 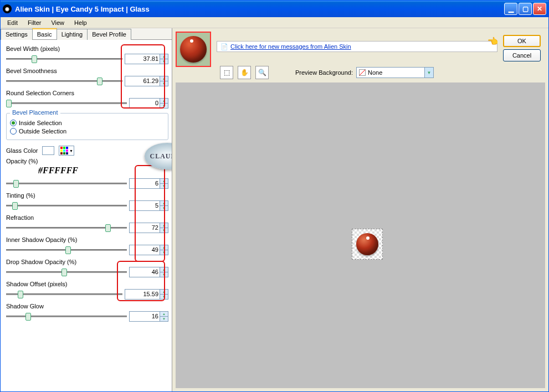 I want to click on tab-lighting: Lighting, so click(x=72, y=34).